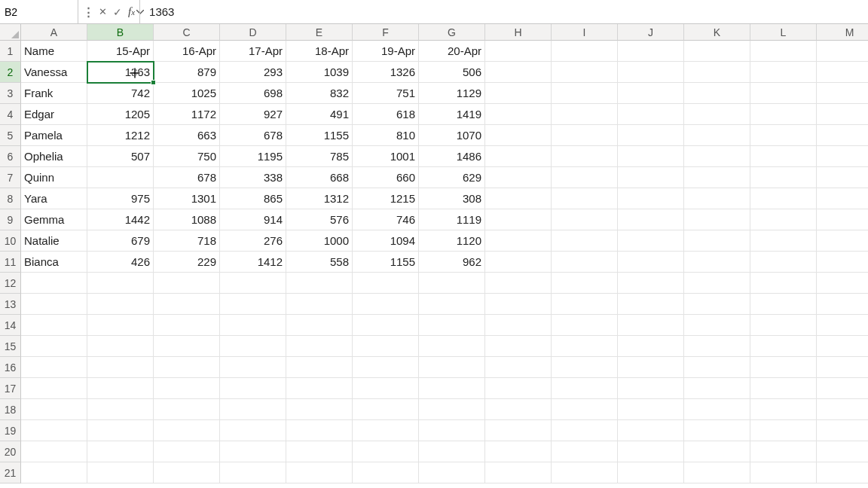 The height and width of the screenshot is (488, 868). I want to click on cell-E8: 1312, so click(319, 199).